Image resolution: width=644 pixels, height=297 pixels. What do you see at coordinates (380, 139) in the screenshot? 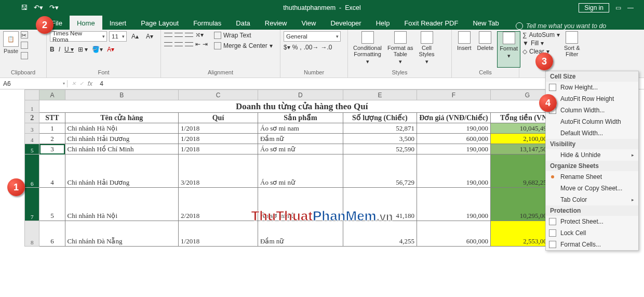
I see `cell: 3,500` at bounding box center [380, 139].